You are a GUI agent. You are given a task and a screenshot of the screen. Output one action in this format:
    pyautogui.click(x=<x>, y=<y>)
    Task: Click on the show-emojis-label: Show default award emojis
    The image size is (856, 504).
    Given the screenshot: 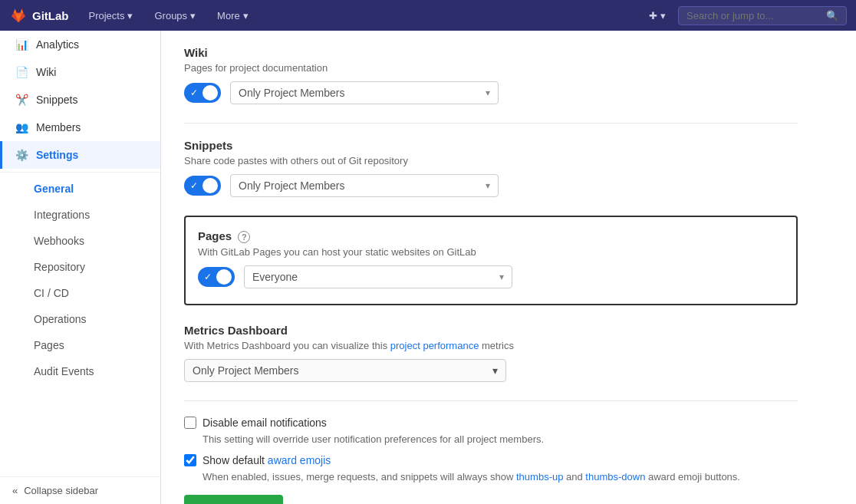 What is the action you would take?
    pyautogui.click(x=267, y=460)
    